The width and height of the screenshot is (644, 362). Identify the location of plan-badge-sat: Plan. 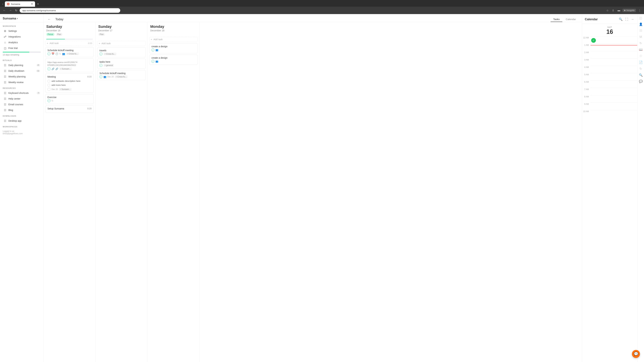
(59, 34).